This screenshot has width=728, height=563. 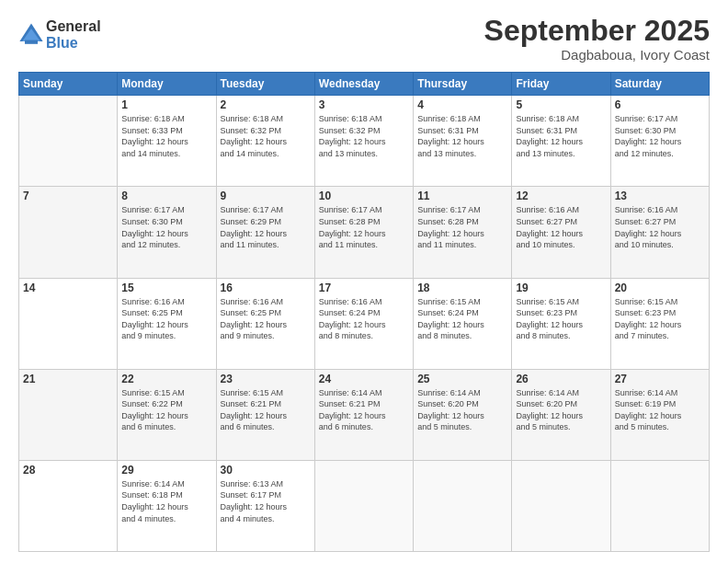 What do you see at coordinates (364, 324) in the screenshot?
I see `table-cell: 17Sunrise: 6:16 AM Sunset: 6:24 PM Dayli…` at bounding box center [364, 324].